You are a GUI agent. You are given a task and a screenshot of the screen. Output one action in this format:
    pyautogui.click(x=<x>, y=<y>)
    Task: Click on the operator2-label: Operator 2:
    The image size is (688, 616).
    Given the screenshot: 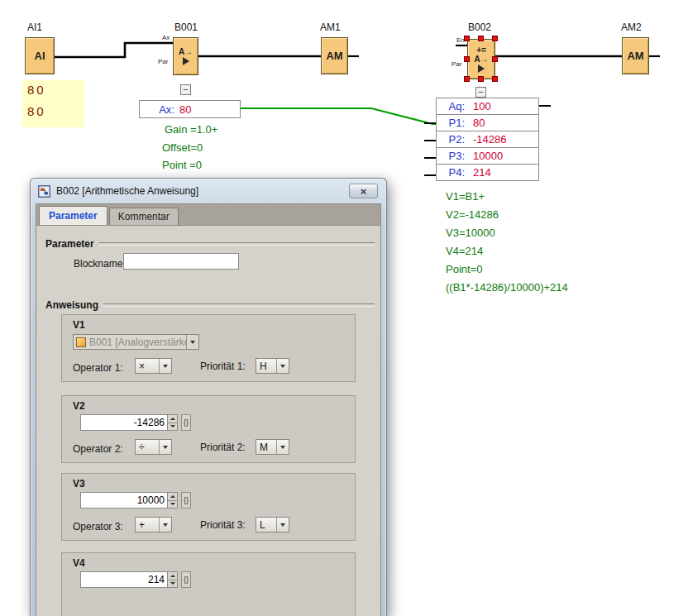 What is the action you would take?
    pyautogui.click(x=98, y=449)
    